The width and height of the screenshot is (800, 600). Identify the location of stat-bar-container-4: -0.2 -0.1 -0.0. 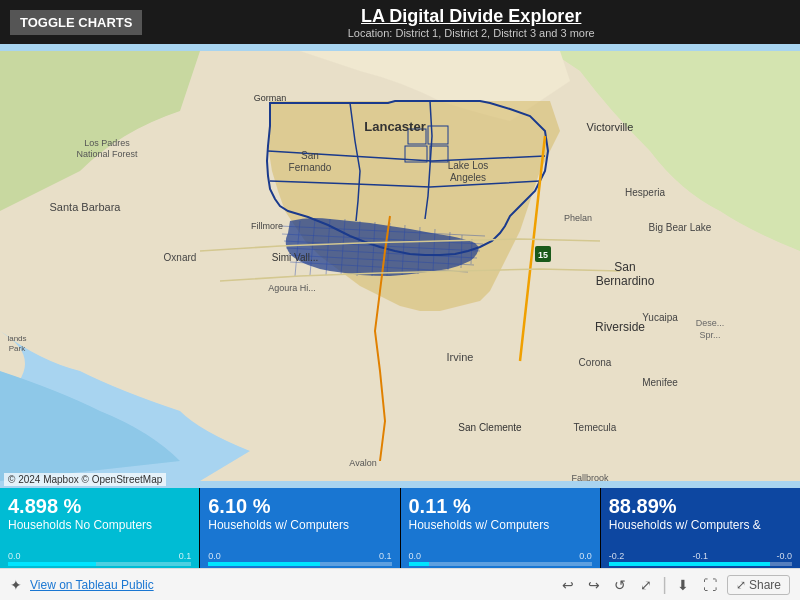
(700, 558).